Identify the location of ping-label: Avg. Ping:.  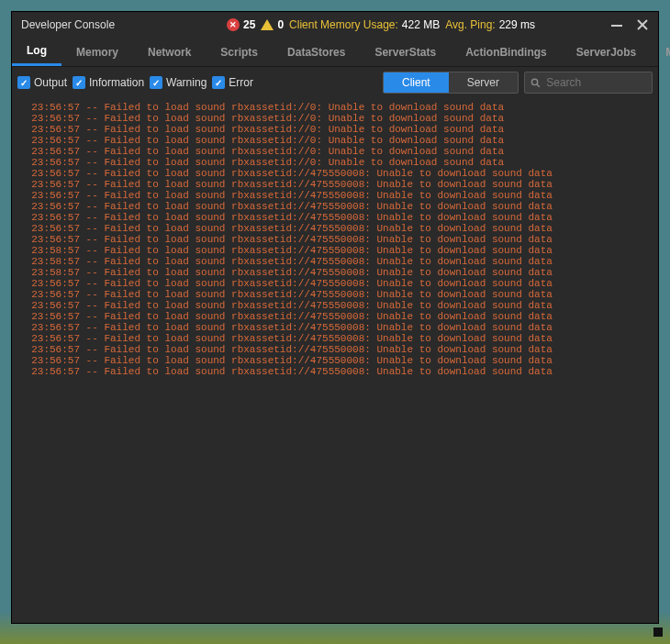
(470, 25).